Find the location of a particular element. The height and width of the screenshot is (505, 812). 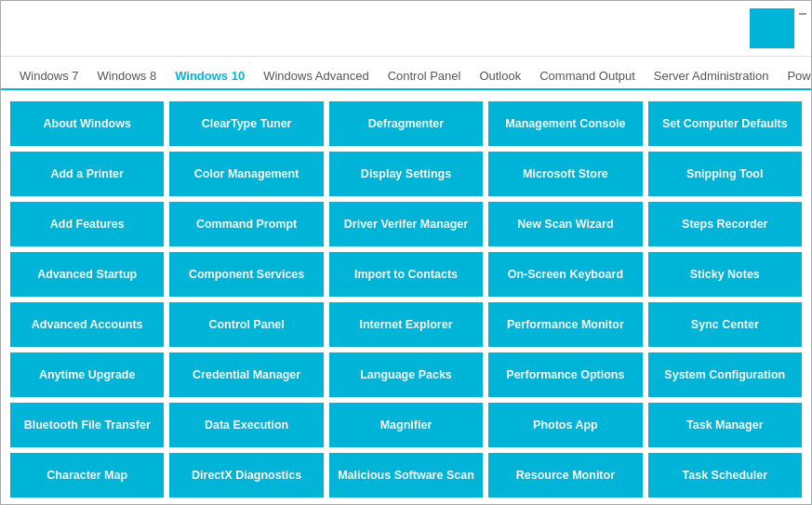

tile-credential-manager: Credential Manager is located at coordinates (246, 375).